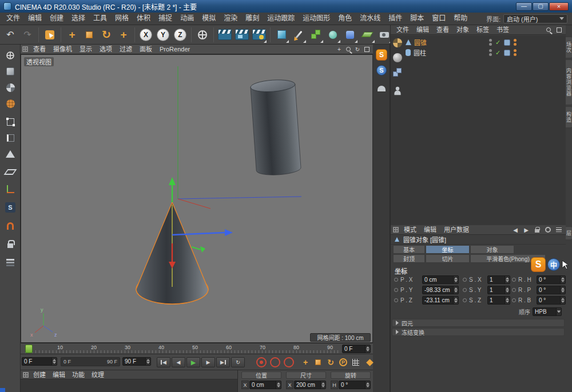 Image resolution: width=572 pixels, height=392 pixels. Describe the element at coordinates (410, 230) in the screenshot. I see `am-menu-mode: 模式` at that location.